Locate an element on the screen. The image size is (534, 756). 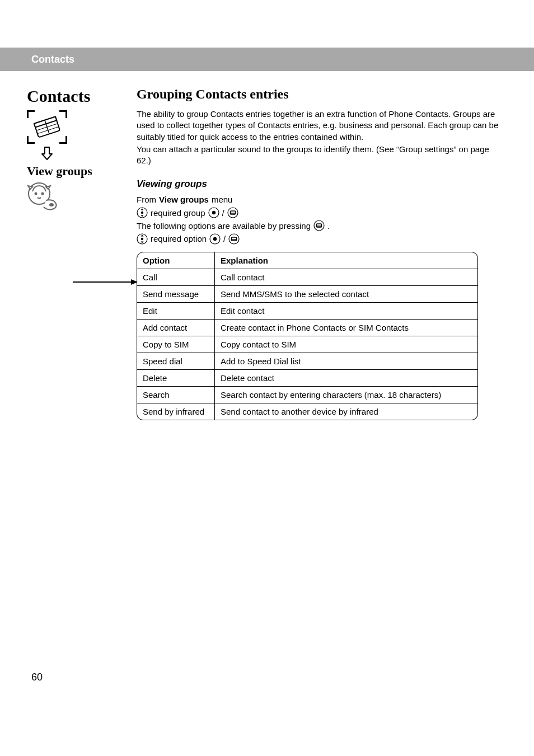
table-row: Copy to SIMCopy contact to SIM is located at coordinates (307, 345).